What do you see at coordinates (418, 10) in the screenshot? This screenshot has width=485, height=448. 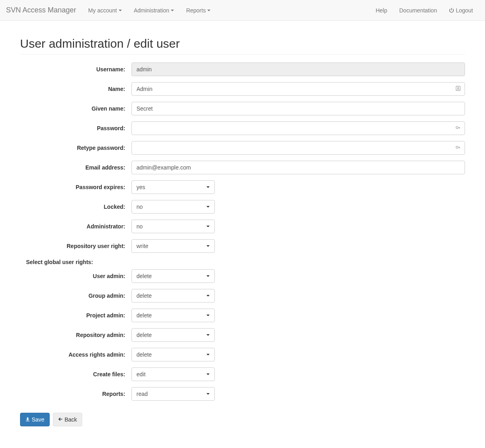 I see `nav-documentation: Documentation` at bounding box center [418, 10].